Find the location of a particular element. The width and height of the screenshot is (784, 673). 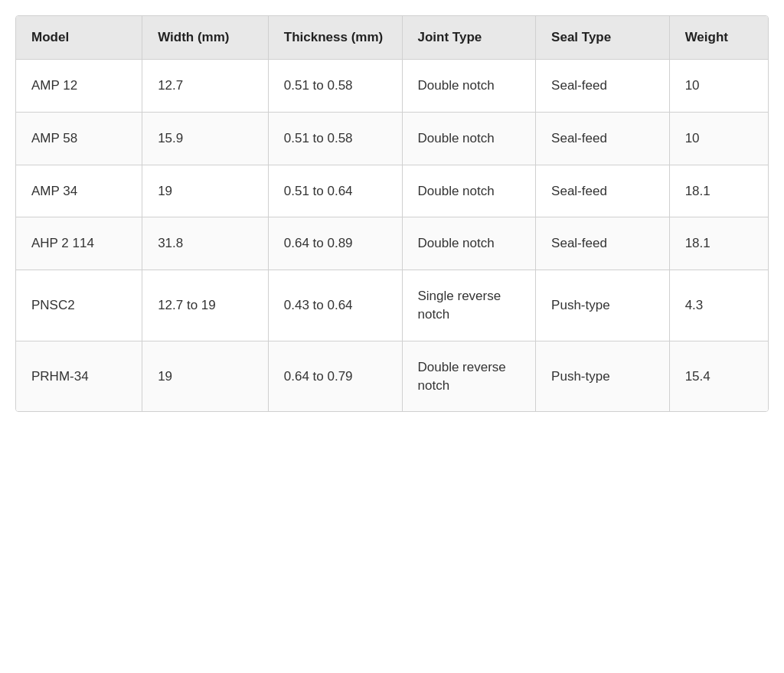

cell-model: AMP 34 is located at coordinates (80, 191).